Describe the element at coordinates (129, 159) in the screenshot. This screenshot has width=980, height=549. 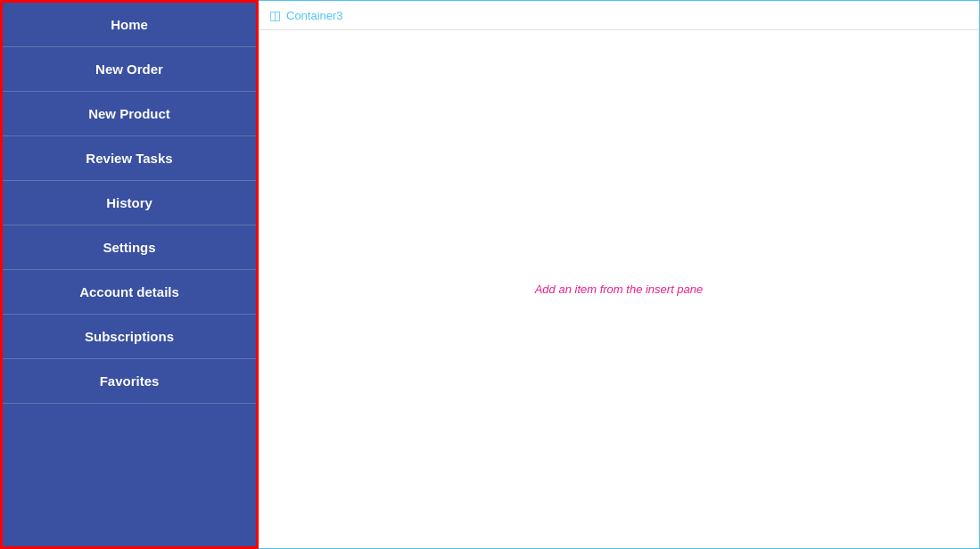
I see `sidebar-item-review-tasks: Review Tasks` at that location.